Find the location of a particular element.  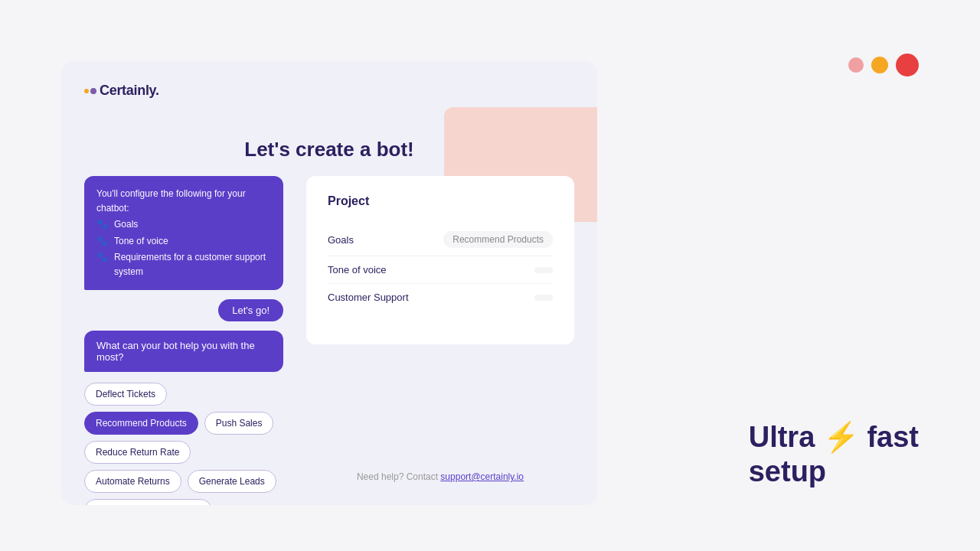

arrow-icon: 🐾 is located at coordinates (103, 225).